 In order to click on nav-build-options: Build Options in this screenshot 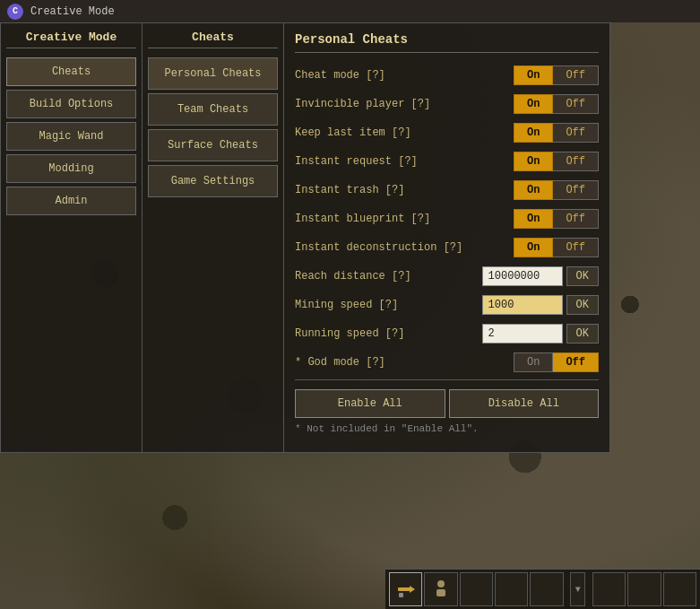, I will do `click(72, 104)`.